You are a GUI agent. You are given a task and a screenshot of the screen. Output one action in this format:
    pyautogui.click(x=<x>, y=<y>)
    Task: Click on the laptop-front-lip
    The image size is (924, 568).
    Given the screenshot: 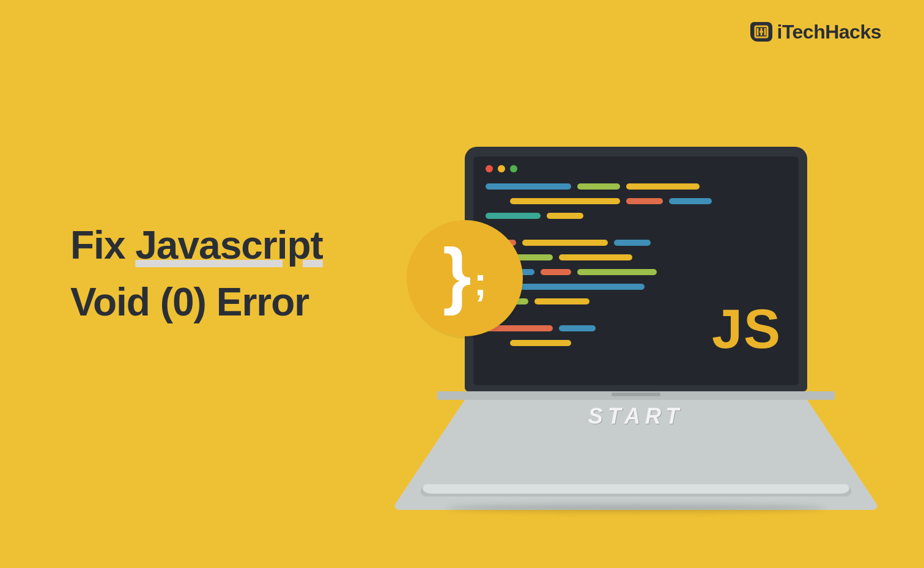 What is the action you would take?
    pyautogui.click(x=636, y=489)
    